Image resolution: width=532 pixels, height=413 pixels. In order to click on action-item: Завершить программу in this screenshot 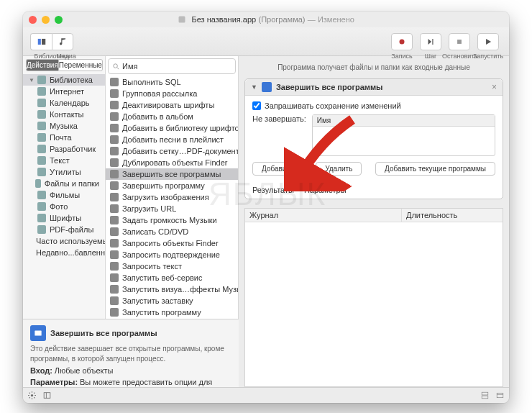, I will do `click(172, 186)`.